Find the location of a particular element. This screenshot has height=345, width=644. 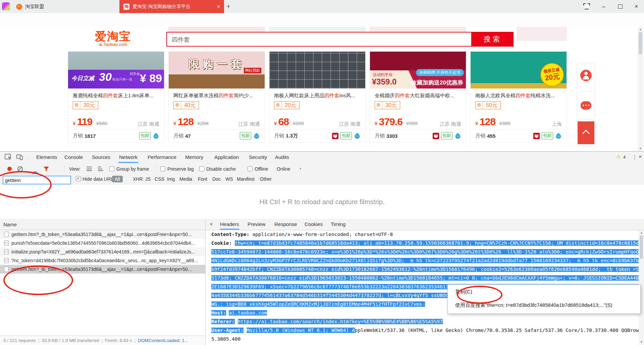

filter-type-other: Other is located at coordinates (266, 179).